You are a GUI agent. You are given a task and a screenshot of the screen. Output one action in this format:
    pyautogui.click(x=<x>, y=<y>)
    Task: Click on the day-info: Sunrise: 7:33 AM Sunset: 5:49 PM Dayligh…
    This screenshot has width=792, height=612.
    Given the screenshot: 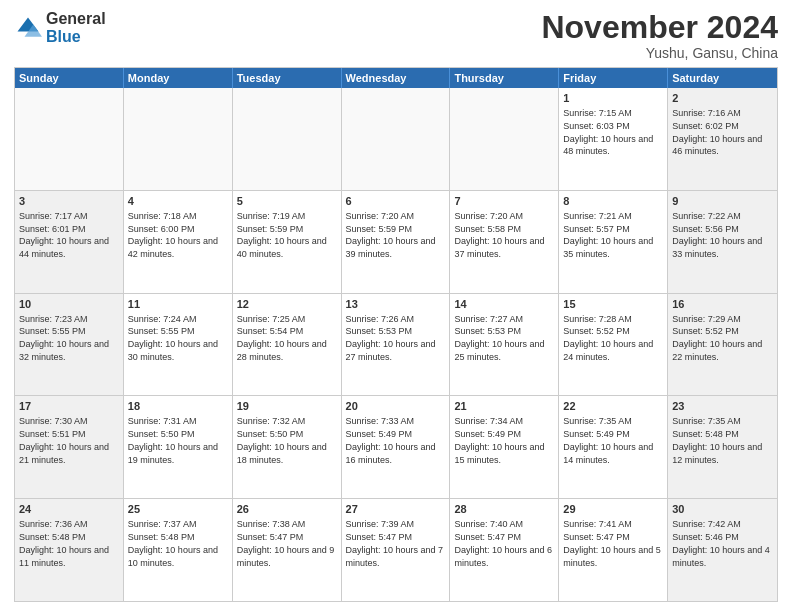 What is the action you would take?
    pyautogui.click(x=391, y=440)
    